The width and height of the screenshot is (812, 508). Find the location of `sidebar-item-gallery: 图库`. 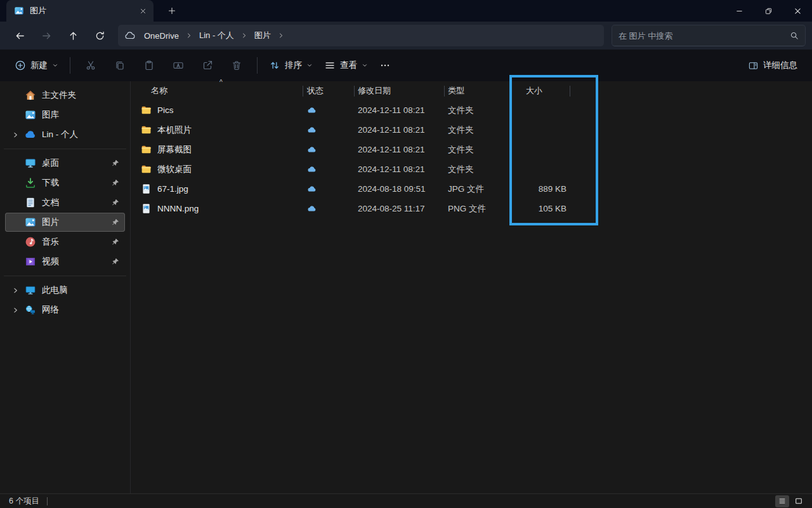

sidebar-item-gallery: 图库 is located at coordinates (65, 115).